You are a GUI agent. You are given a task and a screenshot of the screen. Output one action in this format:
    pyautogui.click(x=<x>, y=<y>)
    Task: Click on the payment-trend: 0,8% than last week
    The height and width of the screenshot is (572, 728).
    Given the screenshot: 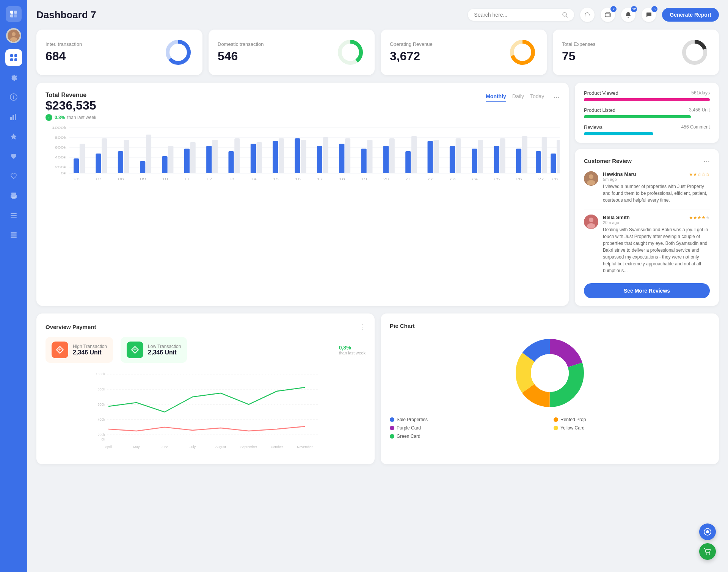 What is the action you would take?
    pyautogui.click(x=352, y=350)
    